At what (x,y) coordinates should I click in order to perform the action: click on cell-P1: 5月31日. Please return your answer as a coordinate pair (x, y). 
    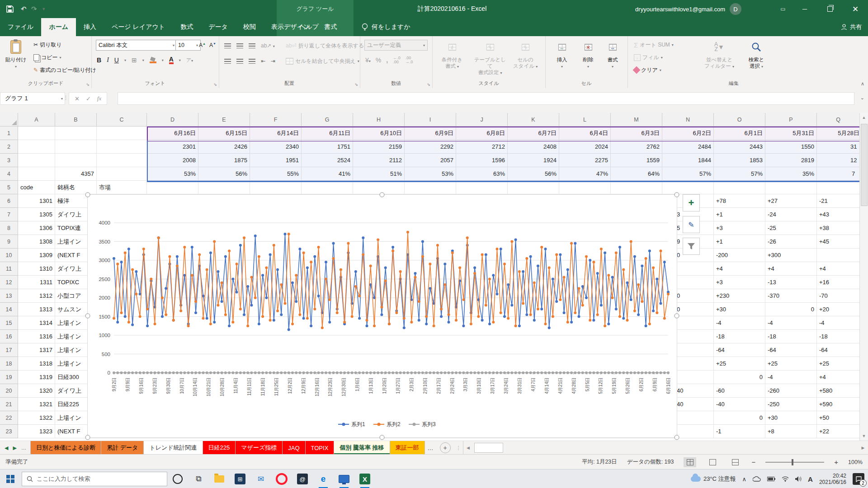
    Looking at the image, I should click on (791, 133).